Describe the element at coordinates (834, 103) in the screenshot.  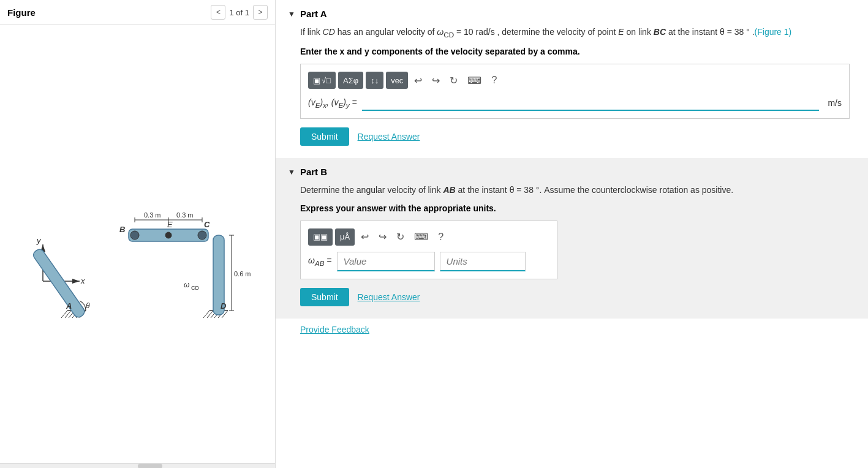
I see `part-a-unit: m/s` at that location.